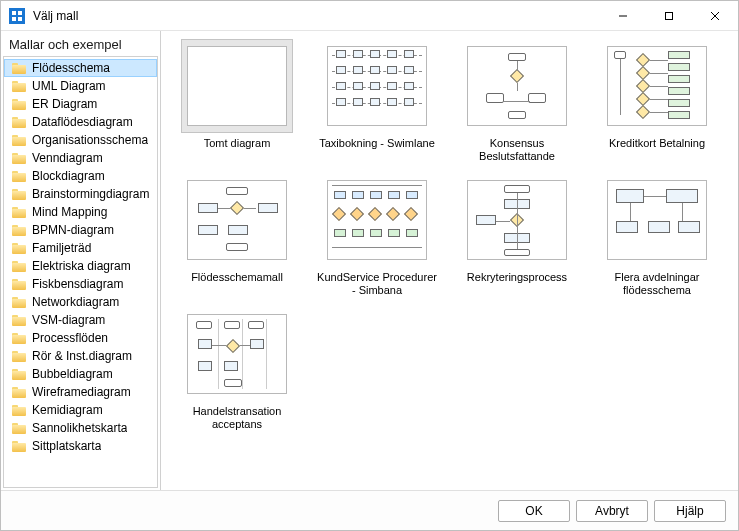 This screenshot has width=739, height=531. Describe the element at coordinates (534, 511) in the screenshot. I see `ok-button: OK` at that location.